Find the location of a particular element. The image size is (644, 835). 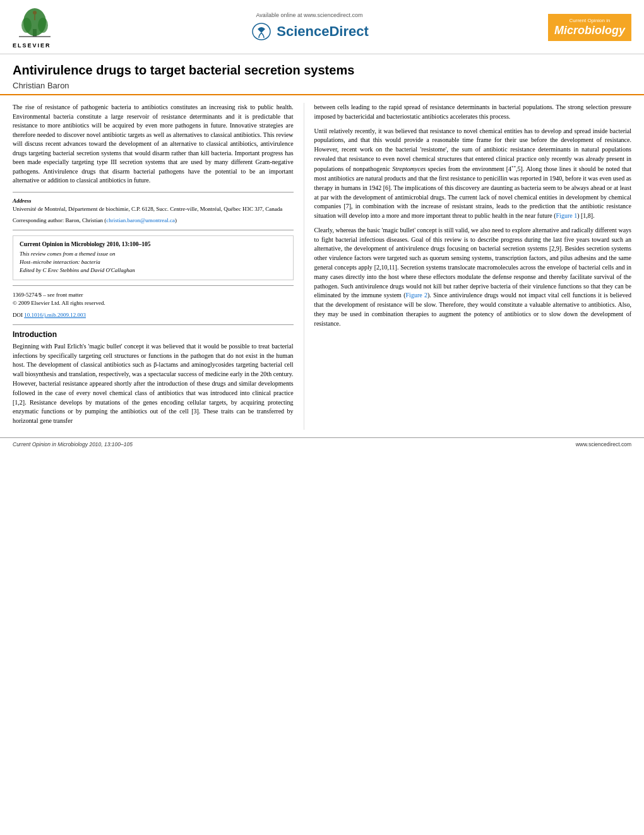

available-online-text: Available online at www.sciencedirect.co… is located at coordinates (309, 15).